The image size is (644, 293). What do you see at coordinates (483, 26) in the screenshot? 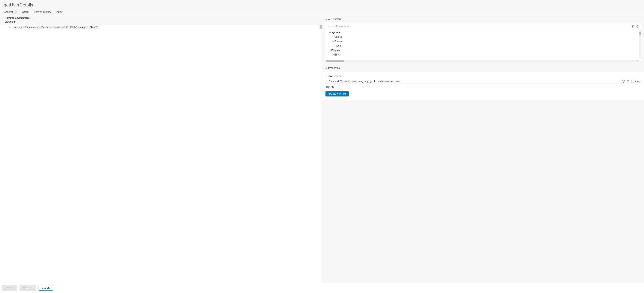
I see `api-filter-input` at bounding box center [483, 26].